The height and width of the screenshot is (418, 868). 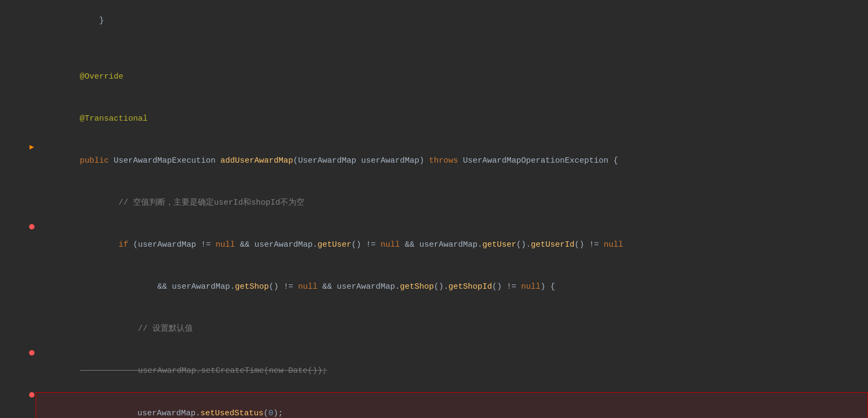 What do you see at coordinates (434, 245) in the screenshot?
I see `code-line-7: if (userAwardMap != null && userAwardMap…` at bounding box center [434, 245].